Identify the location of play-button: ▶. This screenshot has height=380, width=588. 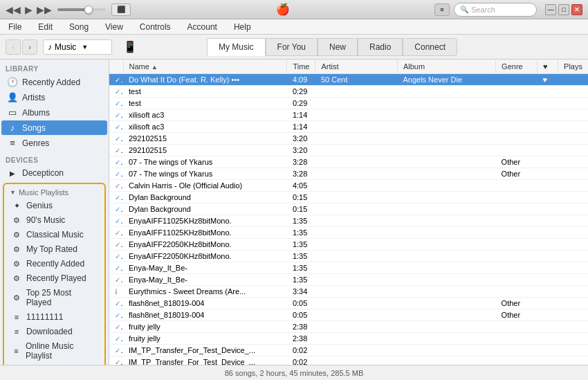
(29, 10).